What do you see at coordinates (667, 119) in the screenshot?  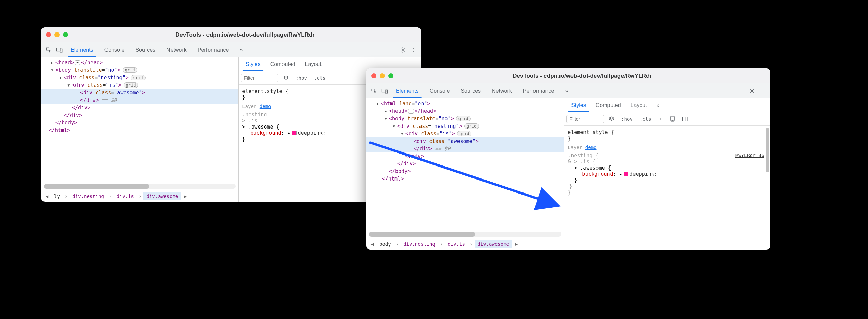 I see `filter-row: :hov .cls ＋` at bounding box center [667, 119].